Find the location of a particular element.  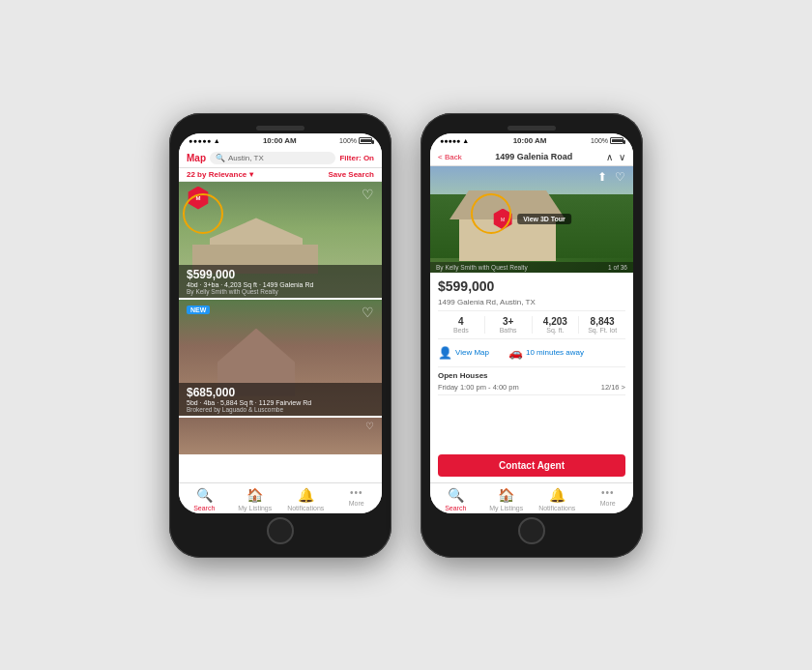

stat-beds: 4 Beds is located at coordinates (462, 325).